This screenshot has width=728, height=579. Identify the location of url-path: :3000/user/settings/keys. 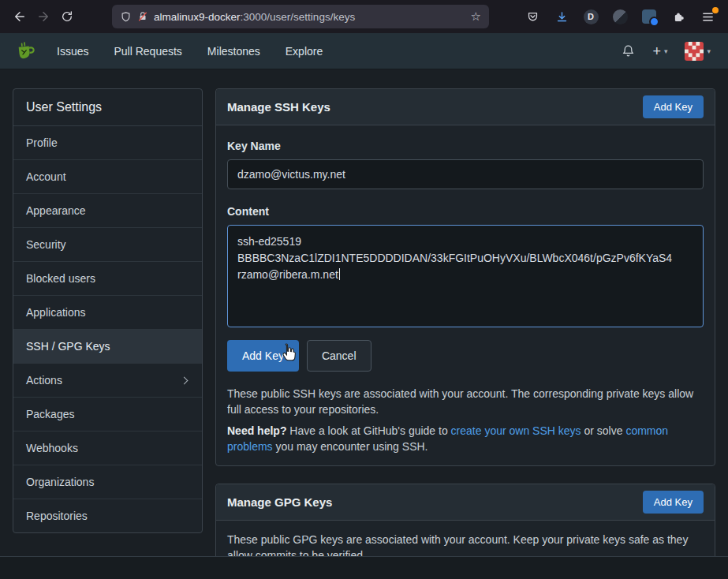
(298, 17).